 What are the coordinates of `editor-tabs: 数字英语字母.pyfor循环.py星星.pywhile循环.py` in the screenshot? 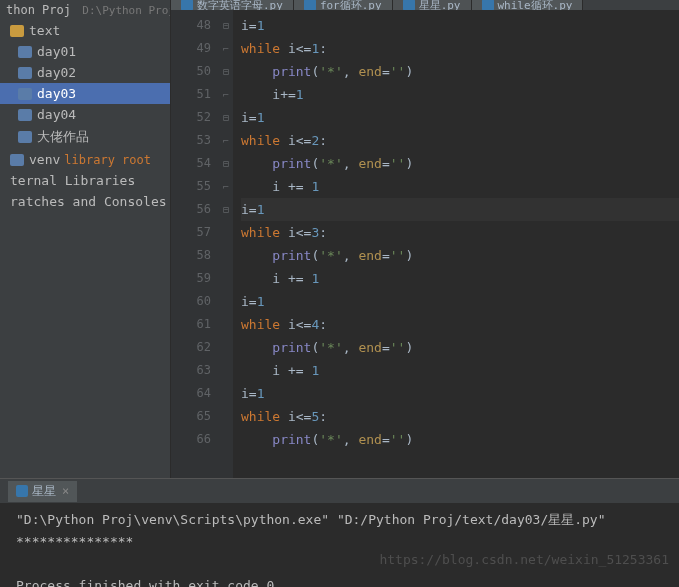 It's located at (425, 5).